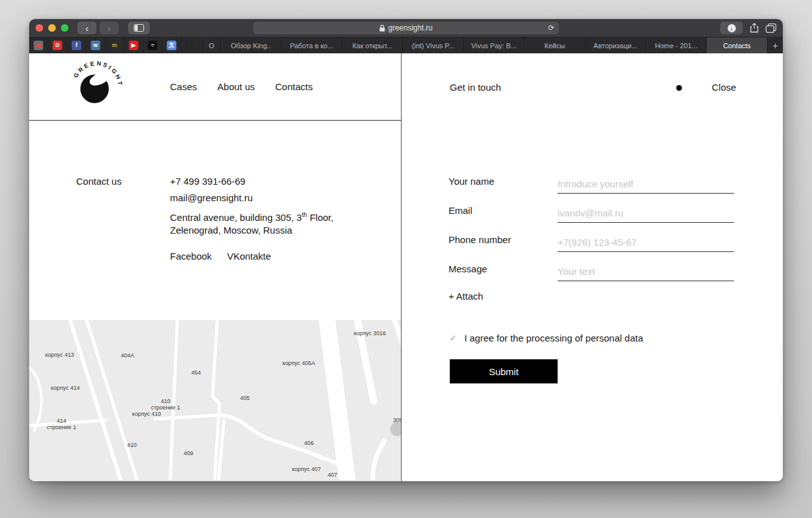  What do you see at coordinates (410, 28) in the screenshot?
I see `url-text: greensight.ru` at bounding box center [410, 28].